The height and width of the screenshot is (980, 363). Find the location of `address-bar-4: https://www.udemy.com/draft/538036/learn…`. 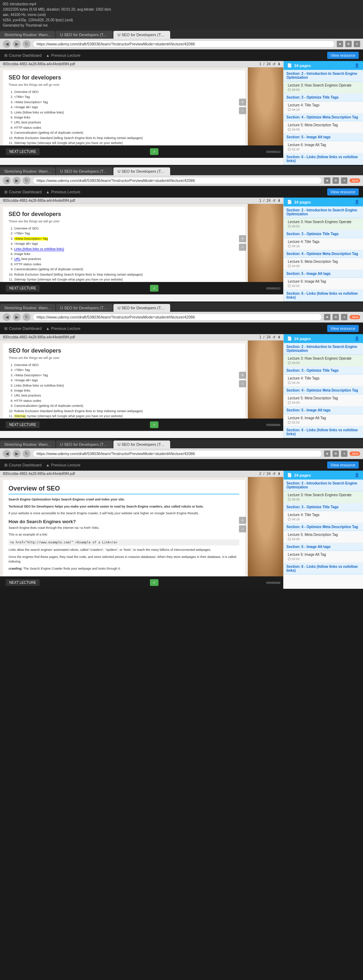

address-bar-4: https://www.udemy.com/draft/538036/learn… is located at coordinates (177, 453).